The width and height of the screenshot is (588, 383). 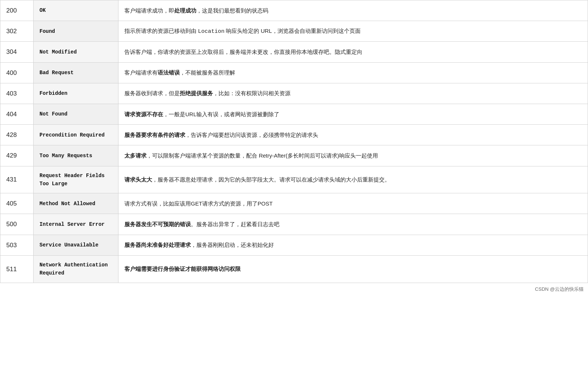 I want to click on table-row: 431Request Header FieldsToo Large请求头太大，服…, so click(x=294, y=180).